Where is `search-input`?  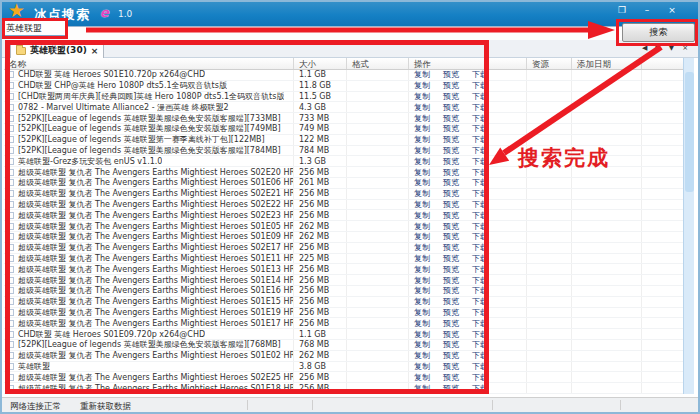 search-input is located at coordinates (34, 28).